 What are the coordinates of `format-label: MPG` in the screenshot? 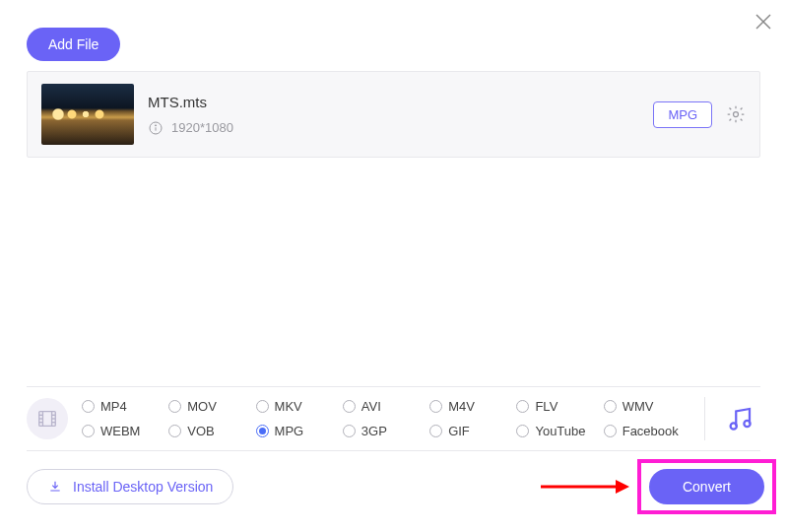 It's located at (290, 432).